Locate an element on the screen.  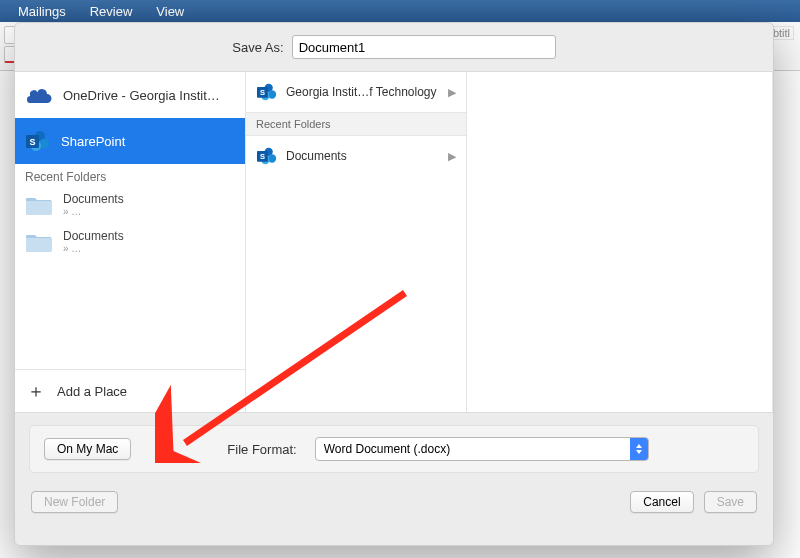
format-bar: On My Mac File Format: is located at coordinates (394, 449).